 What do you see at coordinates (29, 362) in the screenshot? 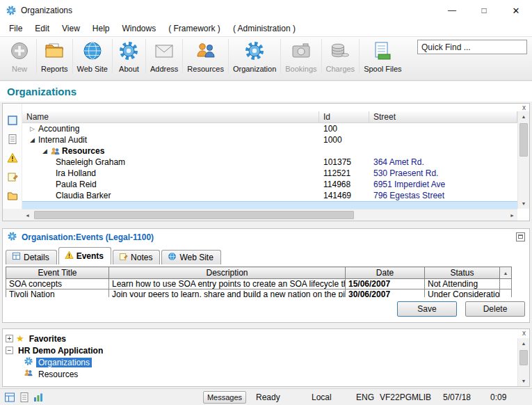
I see `gear-icon` at bounding box center [29, 362].